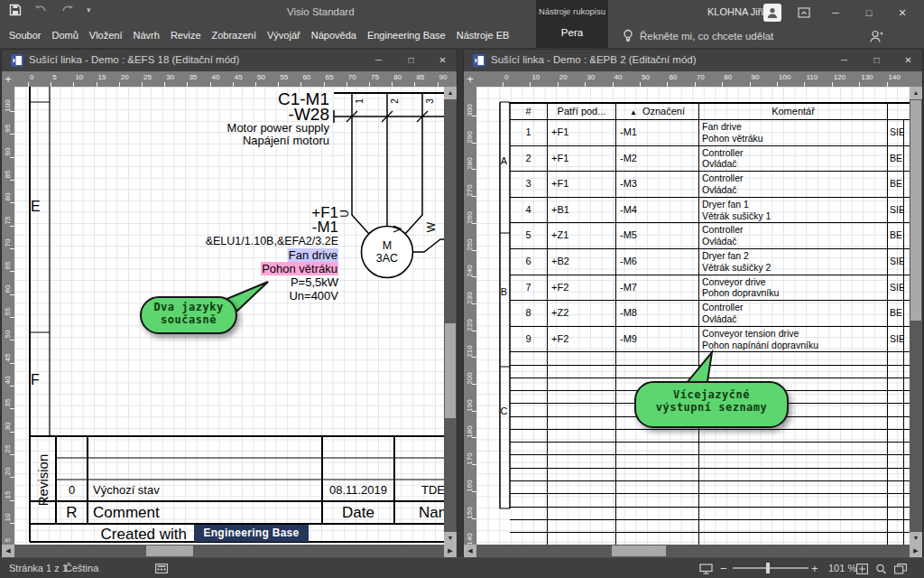 The height and width of the screenshot is (578, 924). I want to click on quick-access-toolbar: ▾, so click(51, 10).